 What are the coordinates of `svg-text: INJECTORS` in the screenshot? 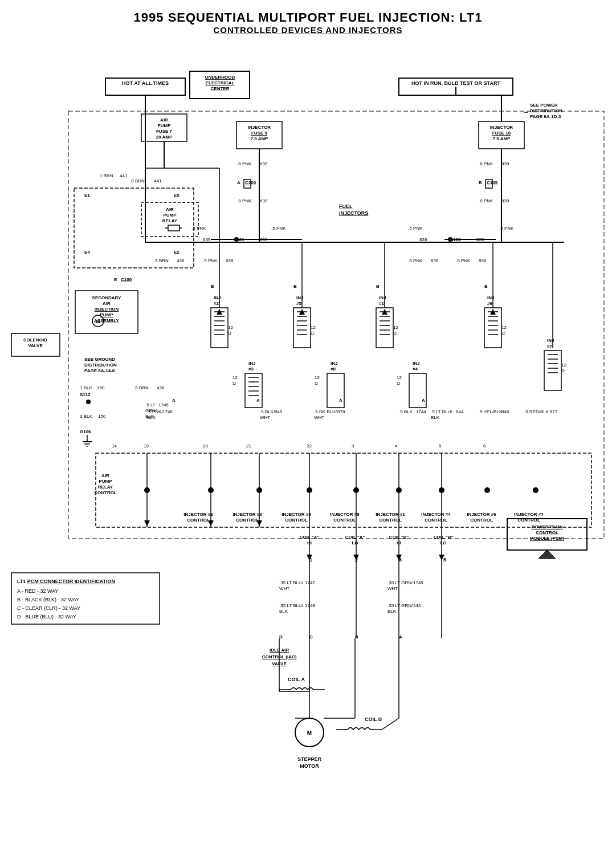 It's located at (353, 213).